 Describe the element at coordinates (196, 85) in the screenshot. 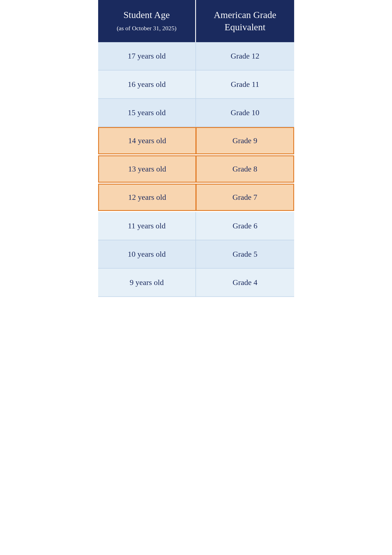

I see `table-row: 16 years oldGrade 11` at that location.